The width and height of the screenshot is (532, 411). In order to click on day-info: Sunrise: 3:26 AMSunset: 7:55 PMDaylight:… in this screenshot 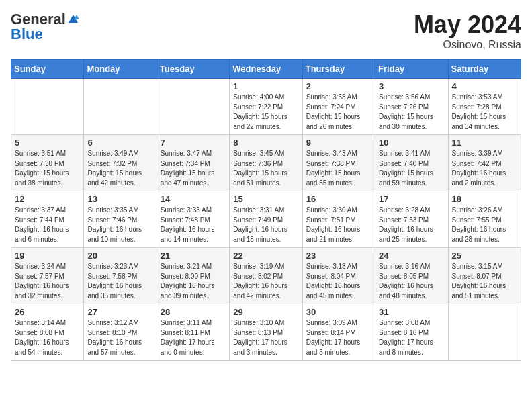, I will do `click(485, 225)`.